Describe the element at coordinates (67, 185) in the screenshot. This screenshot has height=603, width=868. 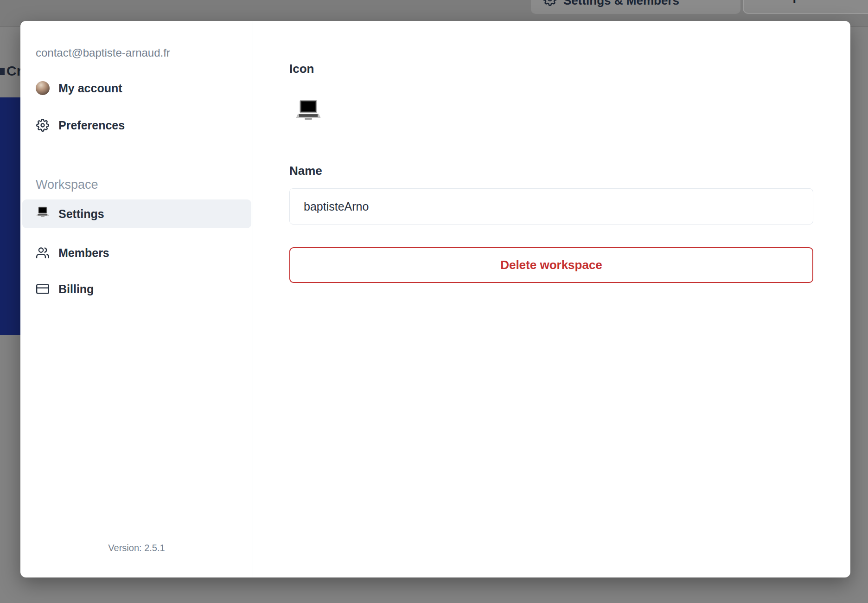
I see `workspace-section-heading: Workspace` at that location.